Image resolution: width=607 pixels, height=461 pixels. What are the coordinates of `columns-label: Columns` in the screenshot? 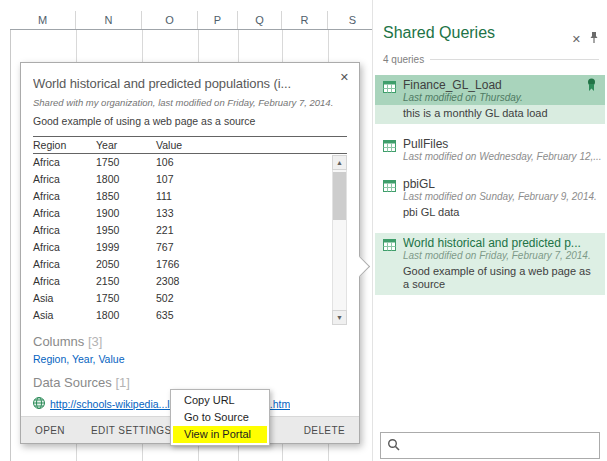 It's located at (58, 342).